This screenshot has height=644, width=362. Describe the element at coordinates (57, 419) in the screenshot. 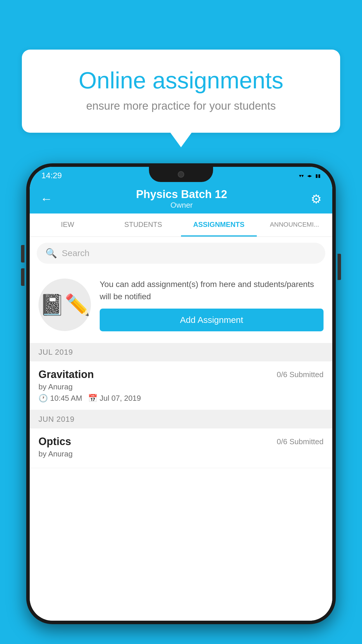

I see `section-label-jun: JUN 2019` at that location.